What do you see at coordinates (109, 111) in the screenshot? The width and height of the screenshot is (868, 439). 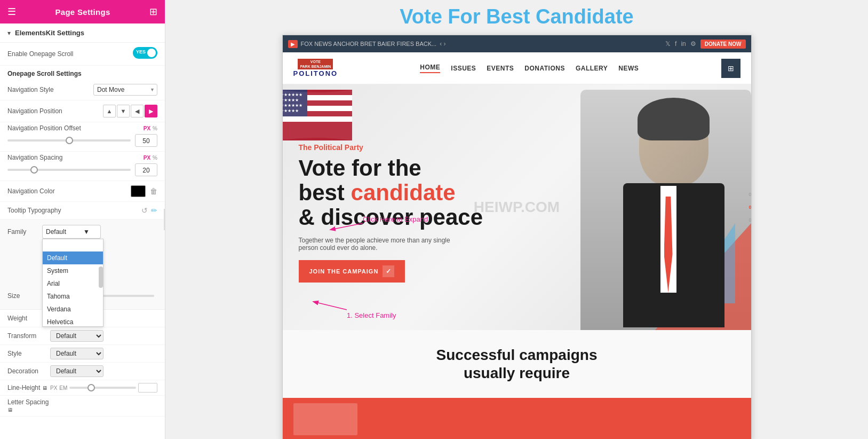 I see `nav-pos-up: ▲` at bounding box center [109, 111].